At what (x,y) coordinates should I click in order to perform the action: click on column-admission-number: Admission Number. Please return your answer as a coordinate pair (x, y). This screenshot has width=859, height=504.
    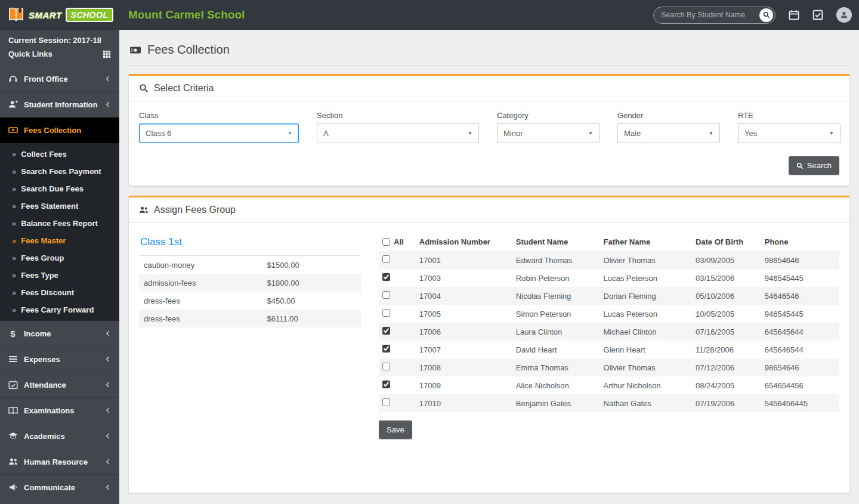
    Looking at the image, I should click on (464, 242).